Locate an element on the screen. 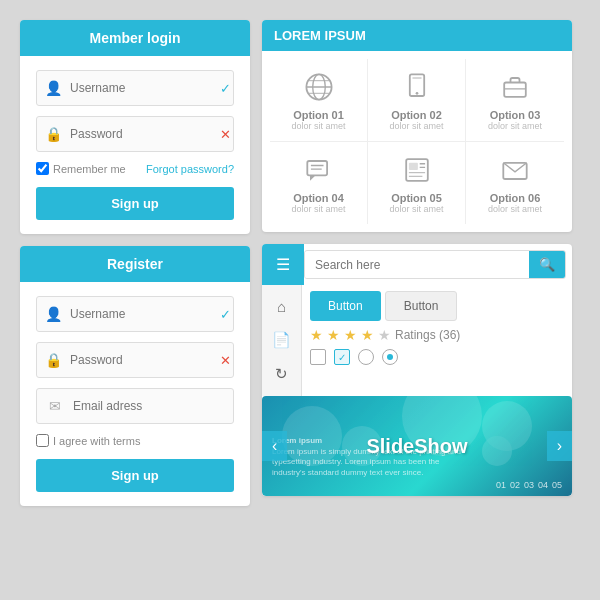  register-password-input is located at coordinates (145, 360).